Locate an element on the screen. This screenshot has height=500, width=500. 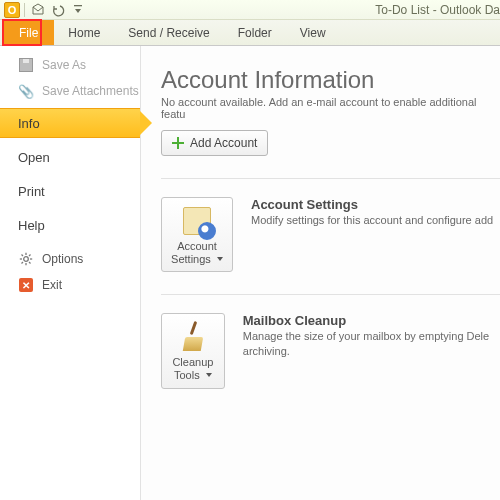
plus-icon is located at coordinates (178, 143).